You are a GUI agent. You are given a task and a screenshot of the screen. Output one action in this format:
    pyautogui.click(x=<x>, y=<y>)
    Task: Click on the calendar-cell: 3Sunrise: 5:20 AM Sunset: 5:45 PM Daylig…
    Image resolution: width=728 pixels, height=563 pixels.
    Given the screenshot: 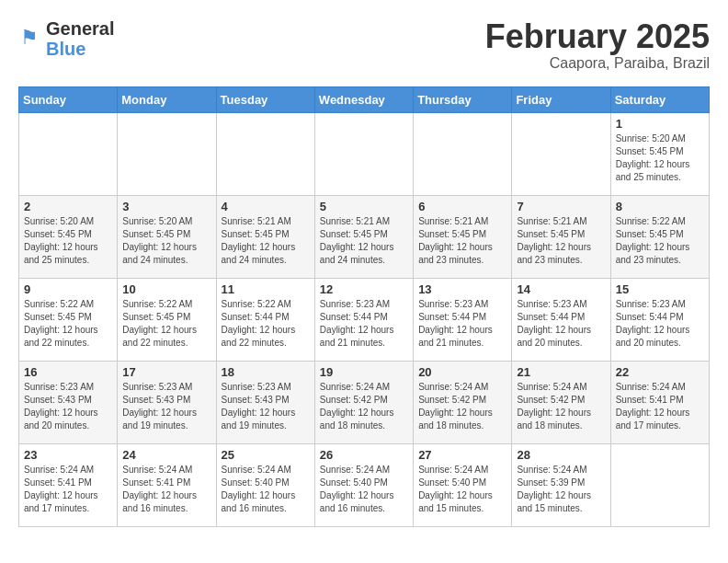 What is the action you would take?
    pyautogui.click(x=167, y=236)
    